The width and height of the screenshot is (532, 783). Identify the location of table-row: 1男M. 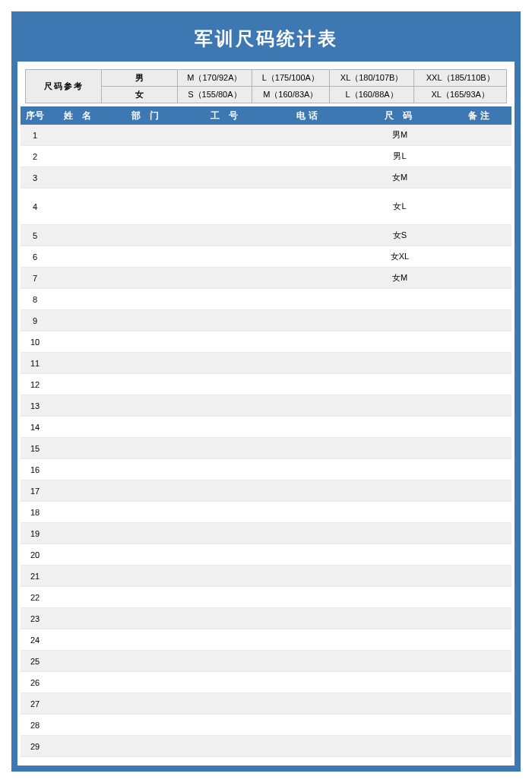
(266, 135).